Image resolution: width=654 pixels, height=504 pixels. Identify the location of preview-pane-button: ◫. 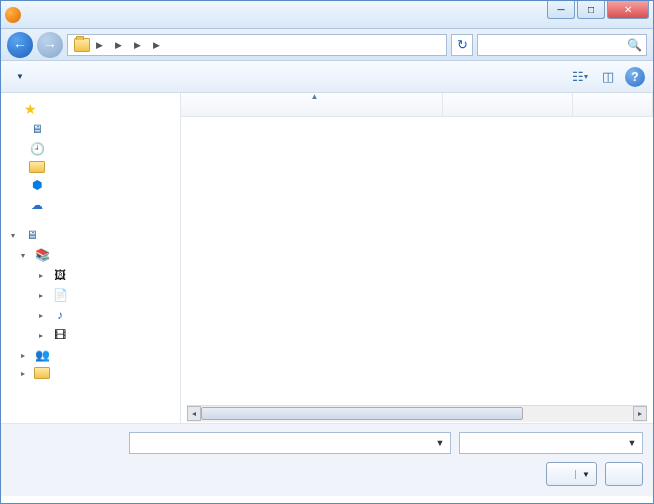
(608, 77).